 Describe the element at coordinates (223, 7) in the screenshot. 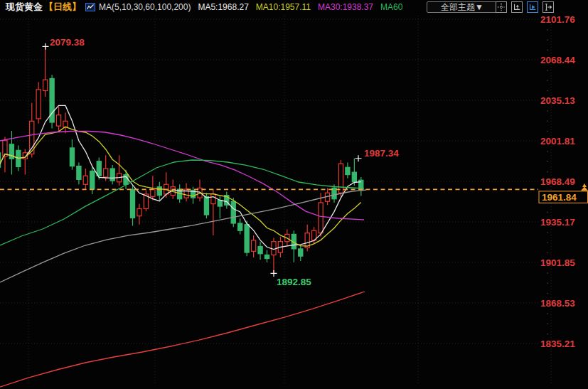

I see `ma5-value-label: MA5:1968.27` at that location.